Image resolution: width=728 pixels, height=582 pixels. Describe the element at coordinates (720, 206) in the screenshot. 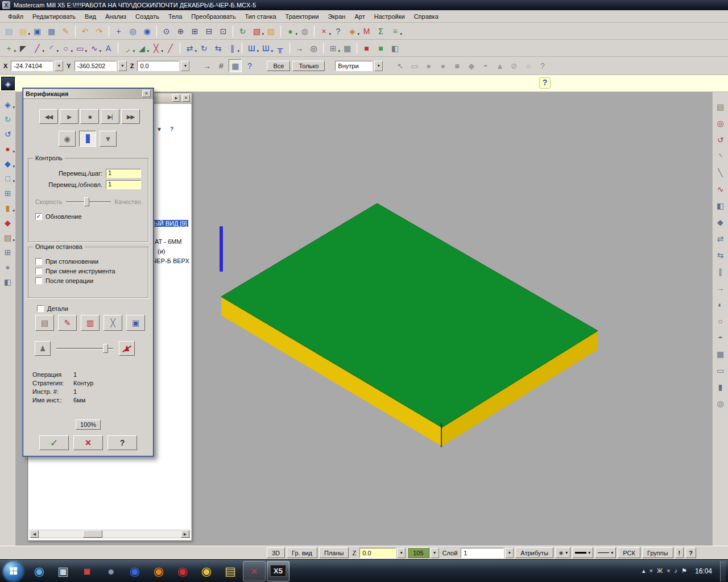

I see `surface-tools-icon: ◧` at that location.